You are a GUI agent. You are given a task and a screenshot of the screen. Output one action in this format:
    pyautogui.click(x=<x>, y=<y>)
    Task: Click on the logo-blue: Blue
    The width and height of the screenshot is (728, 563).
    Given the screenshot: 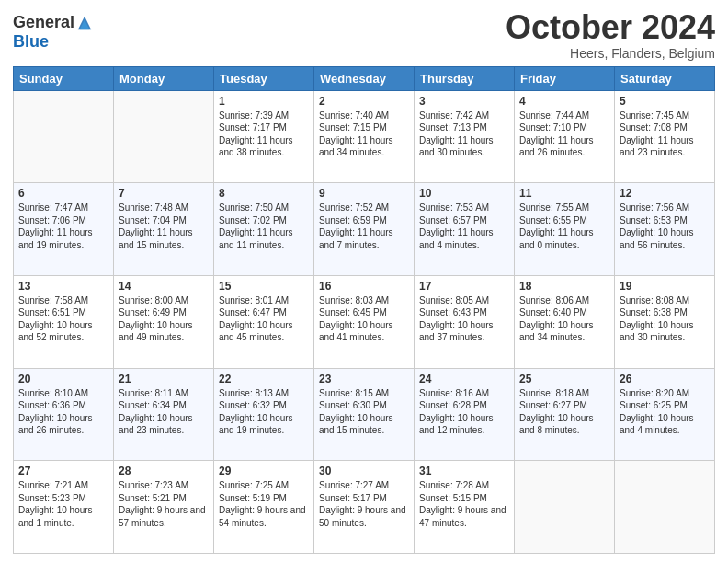 What is the action you would take?
    pyautogui.click(x=53, y=42)
    